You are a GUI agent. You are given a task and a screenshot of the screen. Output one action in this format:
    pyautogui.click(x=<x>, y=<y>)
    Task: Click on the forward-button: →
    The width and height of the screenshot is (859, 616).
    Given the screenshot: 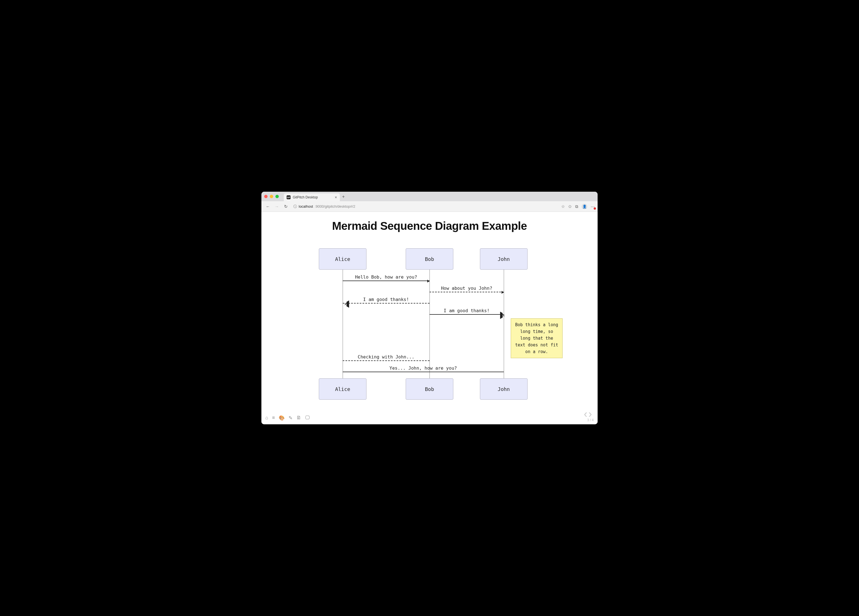 What is the action you would take?
    pyautogui.click(x=276, y=206)
    